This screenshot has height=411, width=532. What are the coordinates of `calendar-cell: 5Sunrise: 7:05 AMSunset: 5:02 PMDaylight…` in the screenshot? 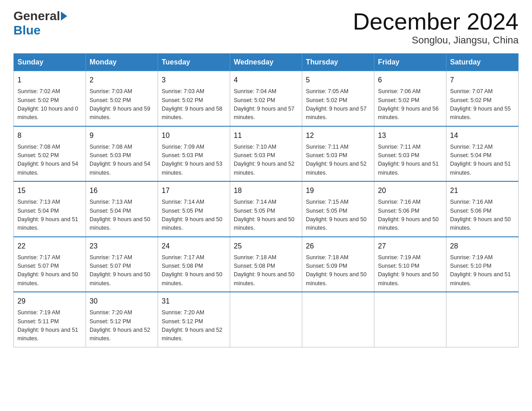 It's located at (339, 98).